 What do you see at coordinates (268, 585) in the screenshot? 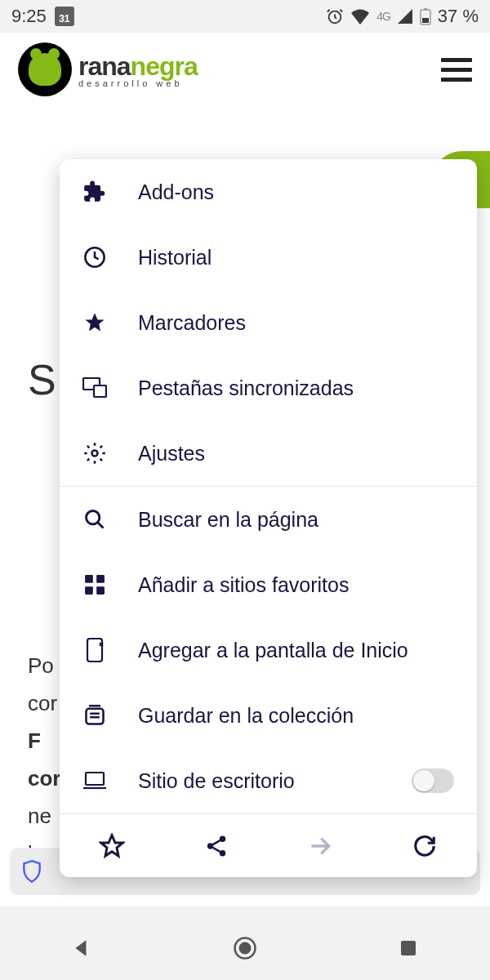
I see `menu-top-sites: Añadir a sitios favoritos` at bounding box center [268, 585].